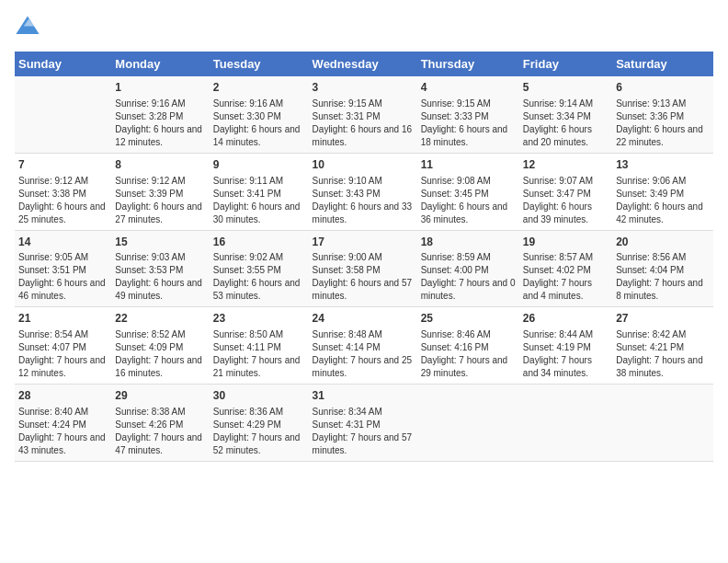  Describe the element at coordinates (160, 114) in the screenshot. I see `calendar-cell: 1Sunrise: 9:16 AMSunset: 3:28 PMDaylight…` at that location.